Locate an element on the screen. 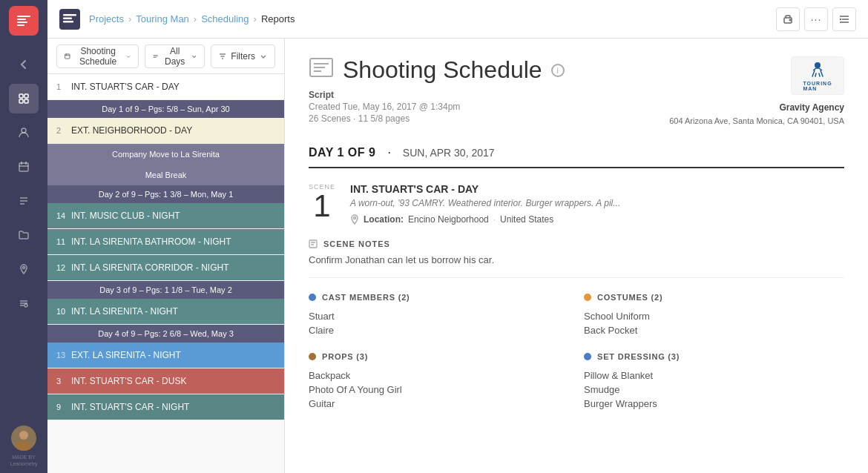 The width and height of the screenshot is (868, 473). agency-info: TOURINGMAN Gravity Agency 604 Arizona Av… is located at coordinates (757, 92).